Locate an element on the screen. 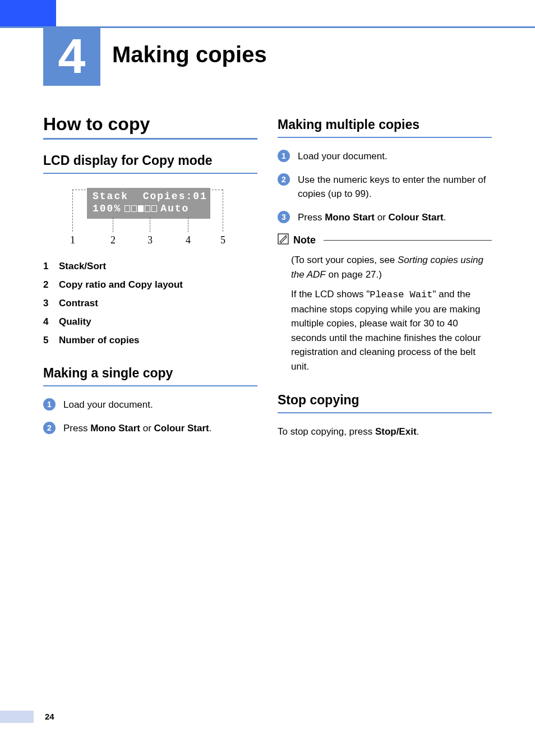  heading-how-to-copy: How to copy is located at coordinates (150, 122).